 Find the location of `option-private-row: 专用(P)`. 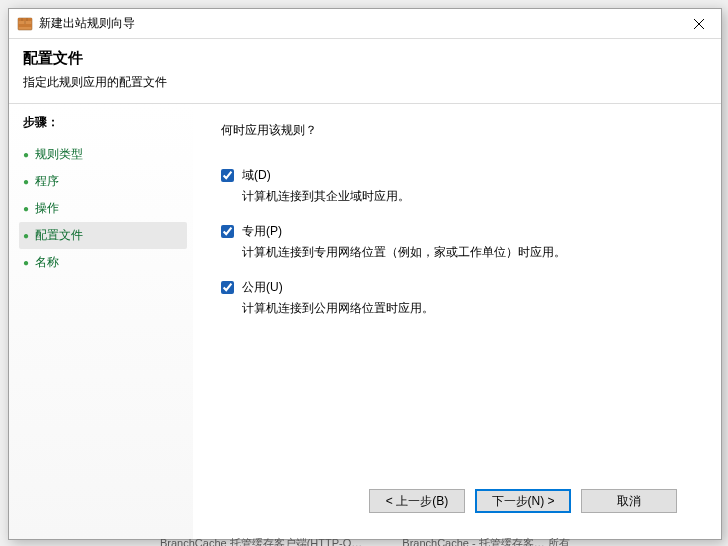

option-private-row: 专用(P) is located at coordinates (457, 232).